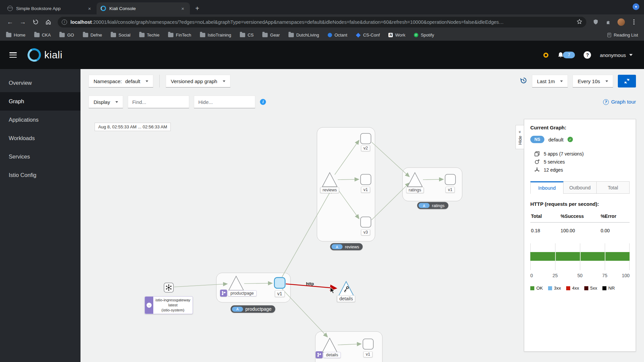 The image size is (644, 362). Describe the element at coordinates (50, 8) in the screenshot. I see `tab-bookstore: Simple Bookstore App` at that location.